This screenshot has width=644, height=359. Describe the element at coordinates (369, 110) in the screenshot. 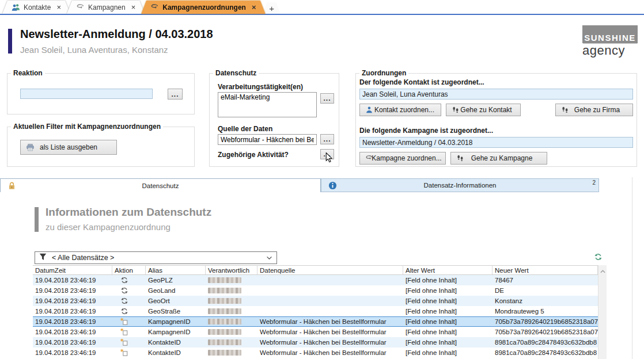

I see `person-icon` at that location.